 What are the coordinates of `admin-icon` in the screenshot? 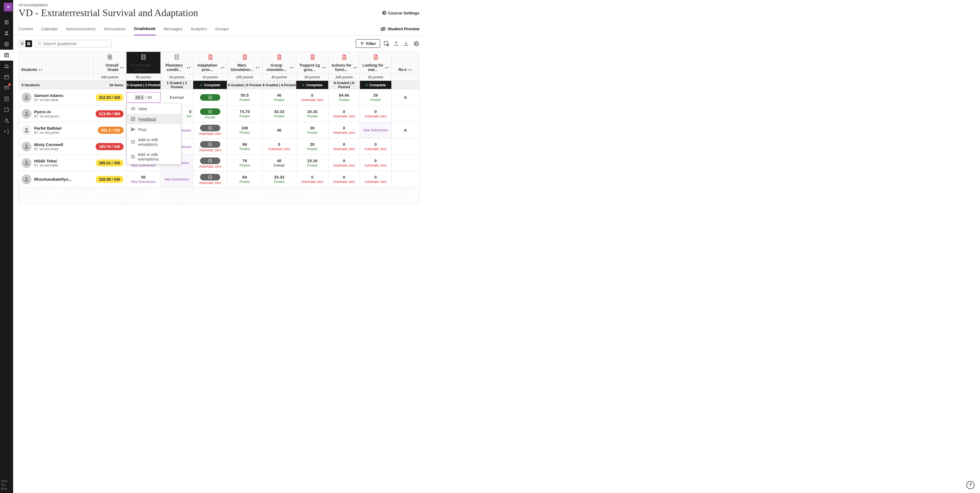 It's located at (6, 121).